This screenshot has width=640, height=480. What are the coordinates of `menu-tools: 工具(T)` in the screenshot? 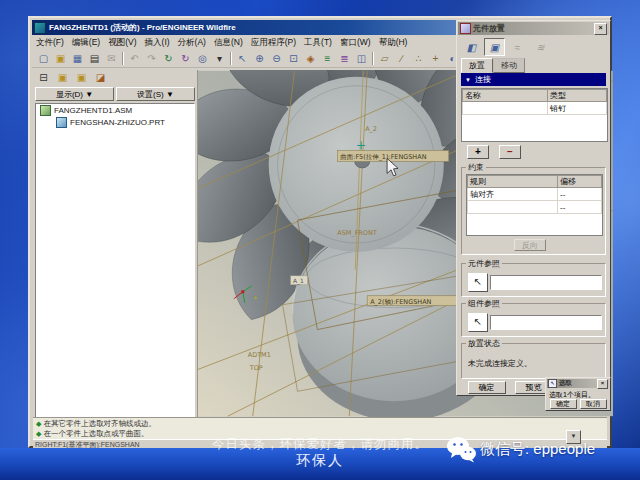 It's located at (318, 43).